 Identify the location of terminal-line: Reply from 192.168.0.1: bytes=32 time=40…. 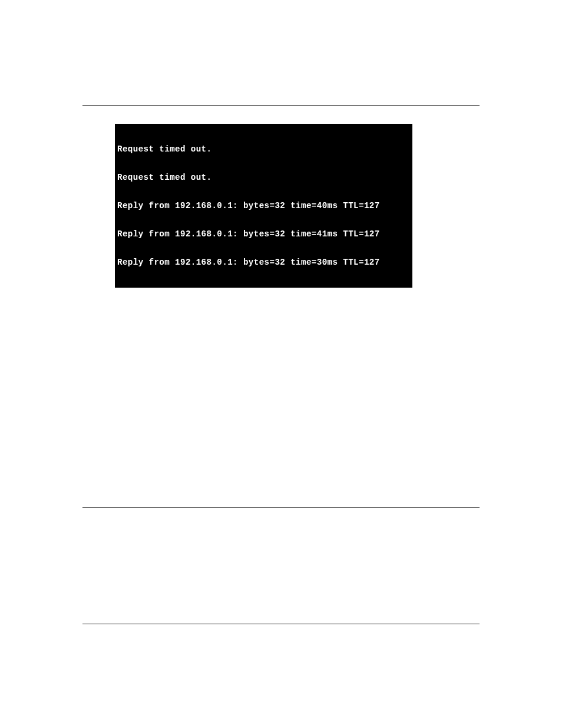
(263, 206).